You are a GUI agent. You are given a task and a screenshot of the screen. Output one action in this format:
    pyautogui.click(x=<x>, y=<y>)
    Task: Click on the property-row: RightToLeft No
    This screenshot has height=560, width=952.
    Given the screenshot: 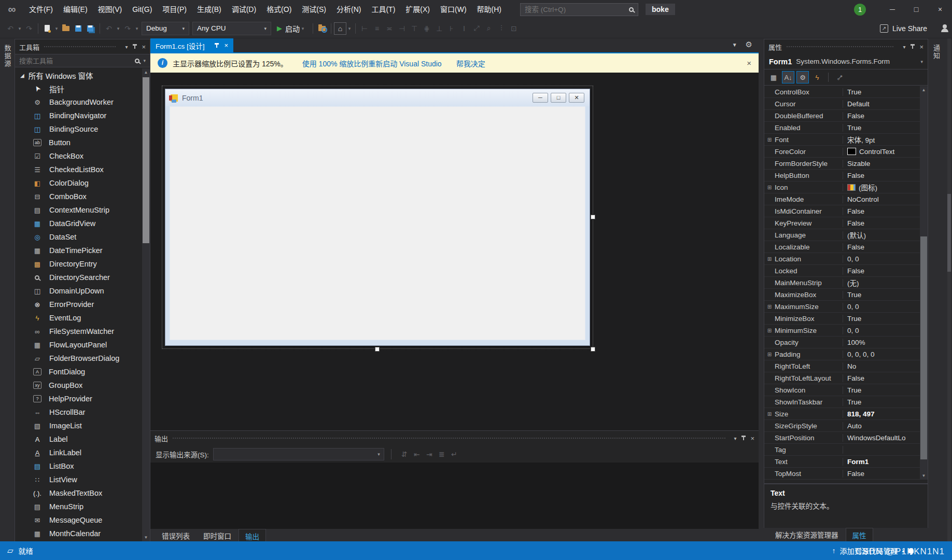 What is the action you would take?
    pyautogui.click(x=842, y=366)
    